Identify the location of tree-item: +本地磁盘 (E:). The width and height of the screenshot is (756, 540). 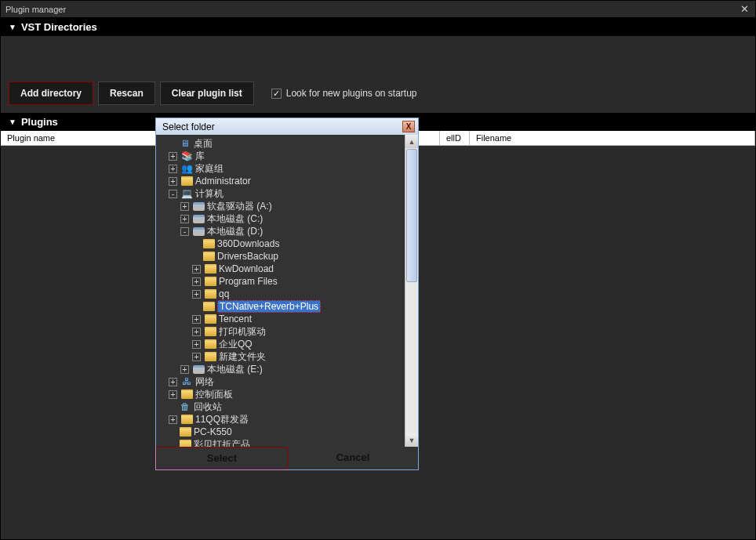
(281, 369).